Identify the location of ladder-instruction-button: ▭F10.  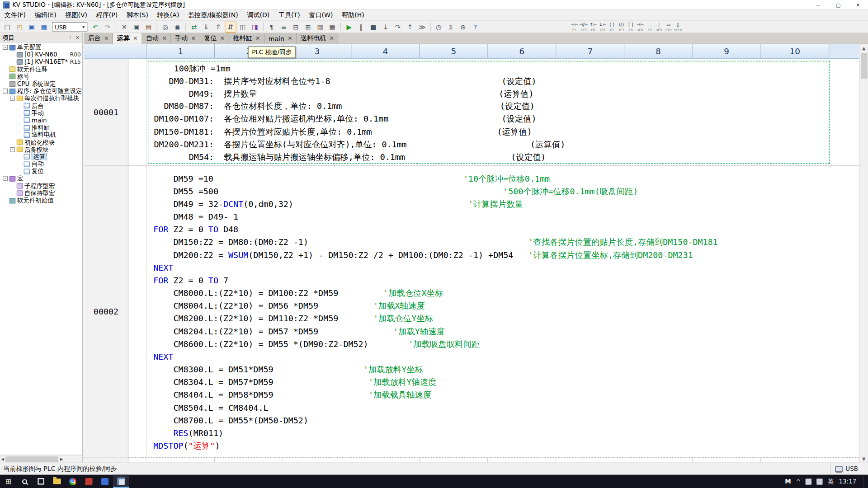
(668, 27).